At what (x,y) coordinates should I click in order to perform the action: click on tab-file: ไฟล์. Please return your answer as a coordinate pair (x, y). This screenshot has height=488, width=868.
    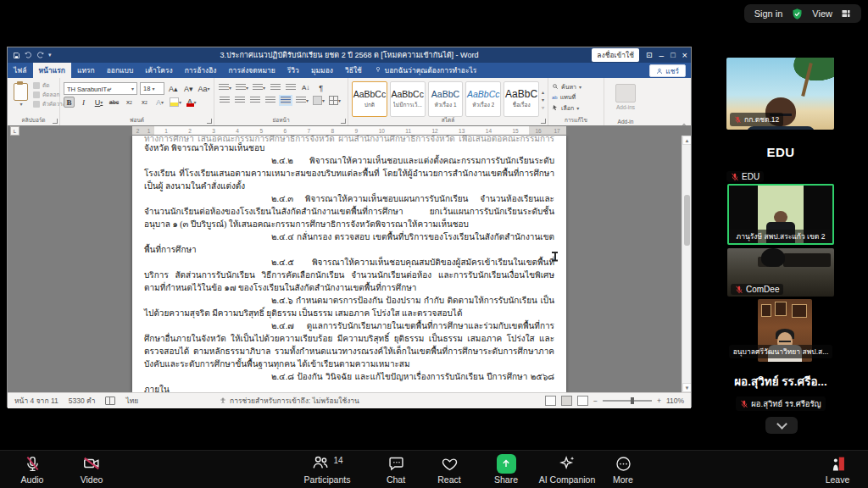
    Looking at the image, I should click on (20, 70).